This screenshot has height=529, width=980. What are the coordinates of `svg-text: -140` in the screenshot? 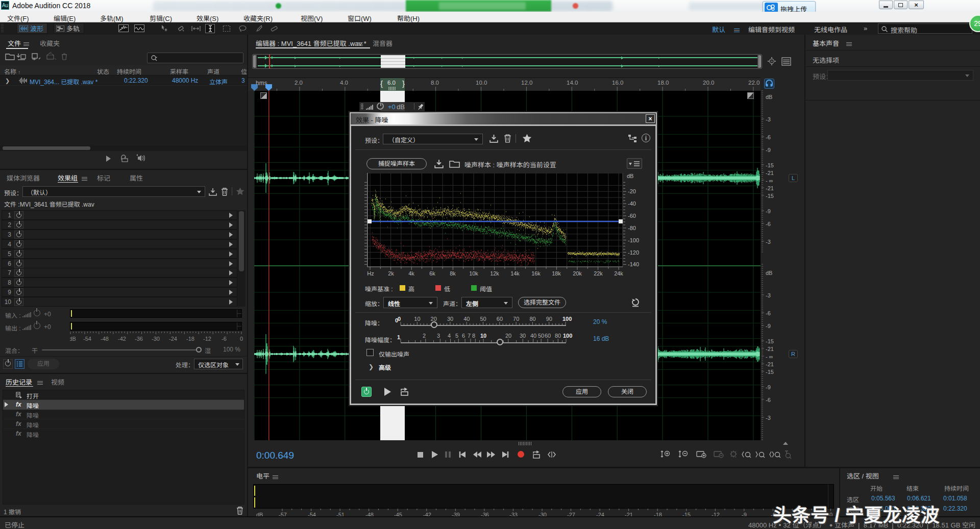 It's located at (633, 264).